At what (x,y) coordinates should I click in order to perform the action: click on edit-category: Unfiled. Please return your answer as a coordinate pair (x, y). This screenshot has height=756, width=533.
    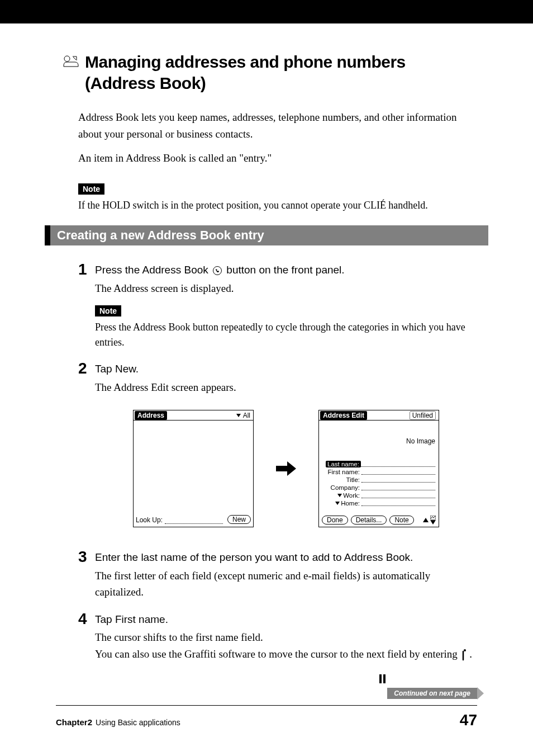
    Looking at the image, I should click on (422, 415).